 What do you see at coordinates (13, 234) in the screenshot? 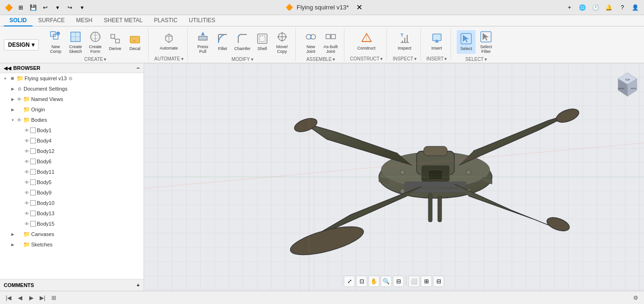
I see `canvases-arrow: ▶` at bounding box center [13, 234].